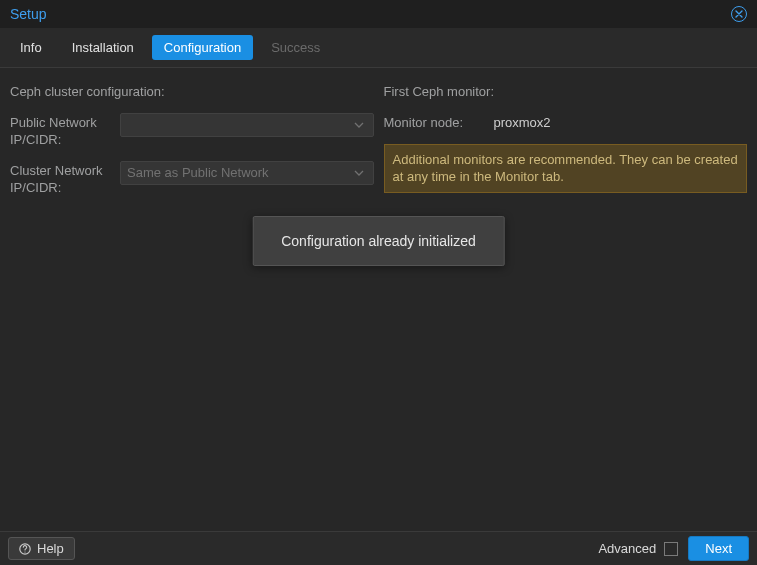  What do you see at coordinates (25, 549) in the screenshot?
I see `help-icon` at bounding box center [25, 549].